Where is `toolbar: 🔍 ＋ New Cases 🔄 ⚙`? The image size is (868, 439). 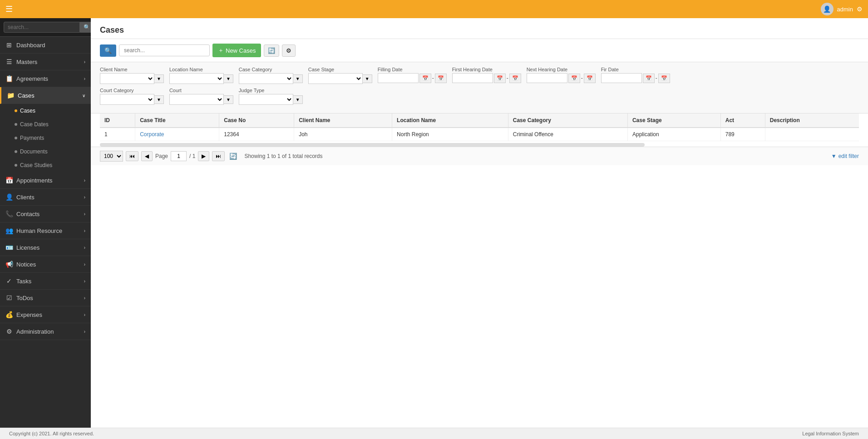 toolbar: 🔍 ＋ New Cases 🔄 ⚙ is located at coordinates (479, 51).